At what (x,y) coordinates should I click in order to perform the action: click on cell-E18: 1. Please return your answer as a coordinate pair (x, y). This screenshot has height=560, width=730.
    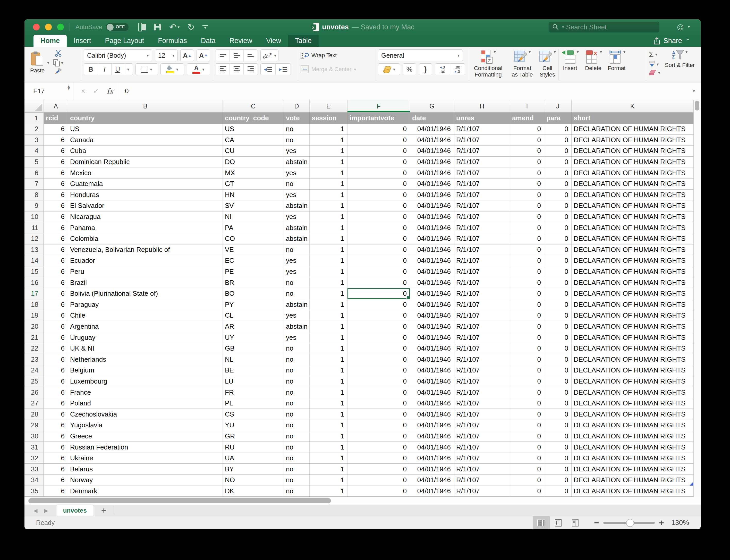
    Looking at the image, I should click on (329, 305).